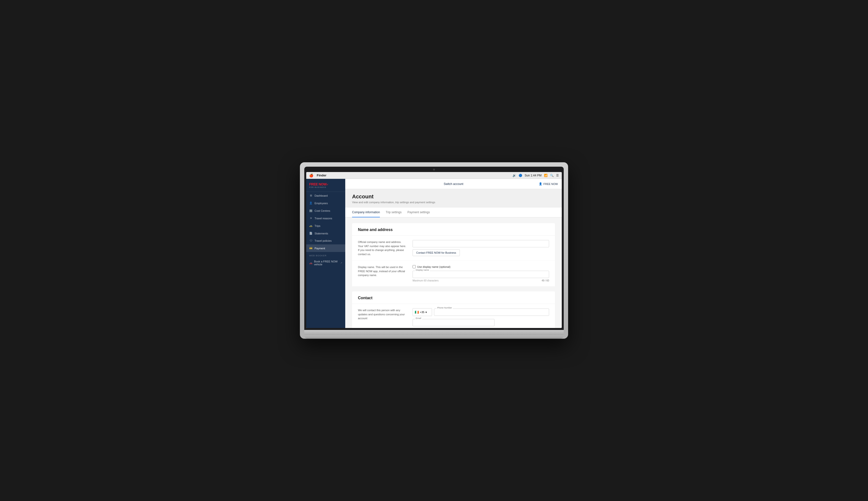 This screenshot has width=868, height=501. I want to click on contact-section: Contact We will contact this person with…, so click(454, 310).